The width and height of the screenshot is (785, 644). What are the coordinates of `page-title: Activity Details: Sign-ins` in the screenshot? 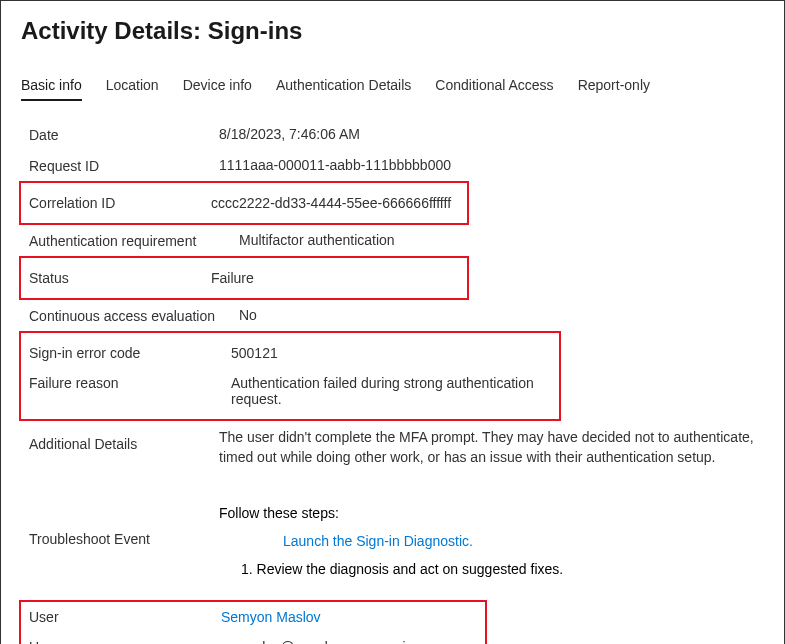 It's located at (392, 31).